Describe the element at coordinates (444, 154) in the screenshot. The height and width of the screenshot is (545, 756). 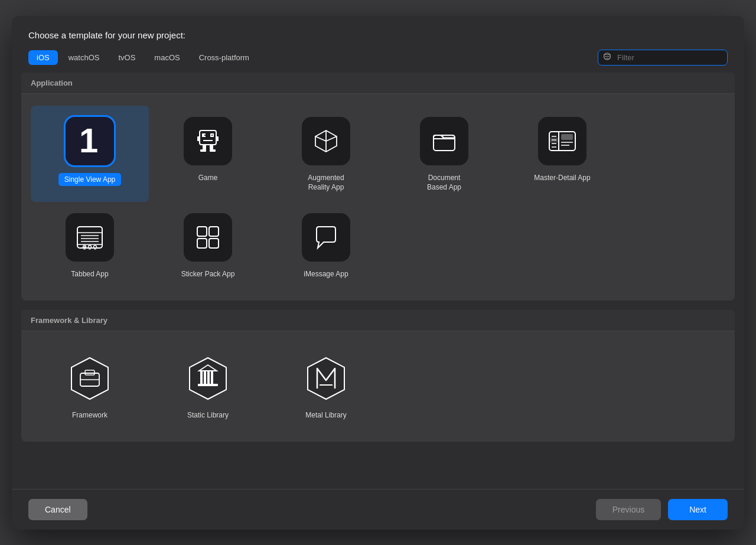
I see `template-document-app: DocumentBased App` at that location.